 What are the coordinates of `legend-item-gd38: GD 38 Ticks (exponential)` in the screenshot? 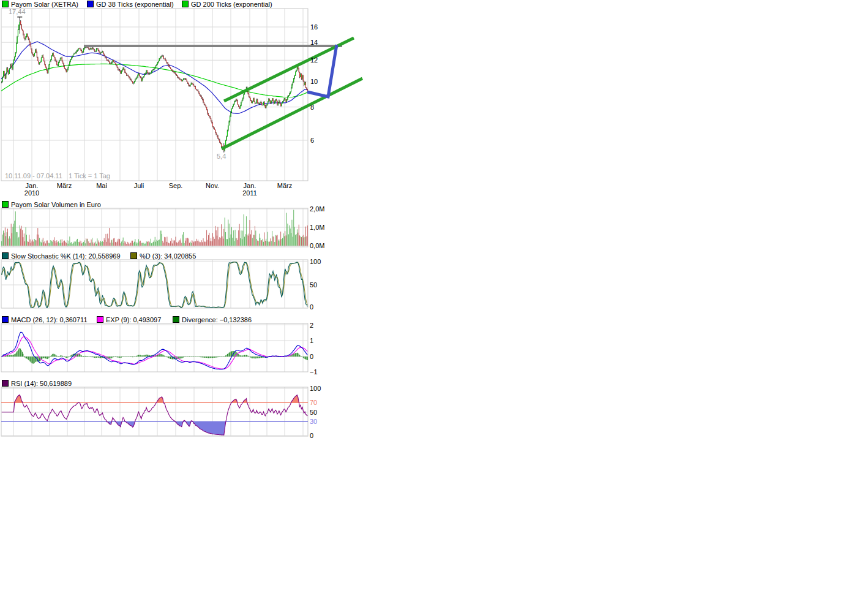 It's located at (130, 4).